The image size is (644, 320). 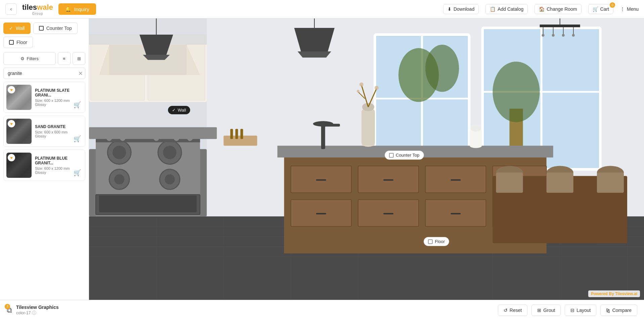 I want to click on download-label: Download, so click(x=464, y=9).